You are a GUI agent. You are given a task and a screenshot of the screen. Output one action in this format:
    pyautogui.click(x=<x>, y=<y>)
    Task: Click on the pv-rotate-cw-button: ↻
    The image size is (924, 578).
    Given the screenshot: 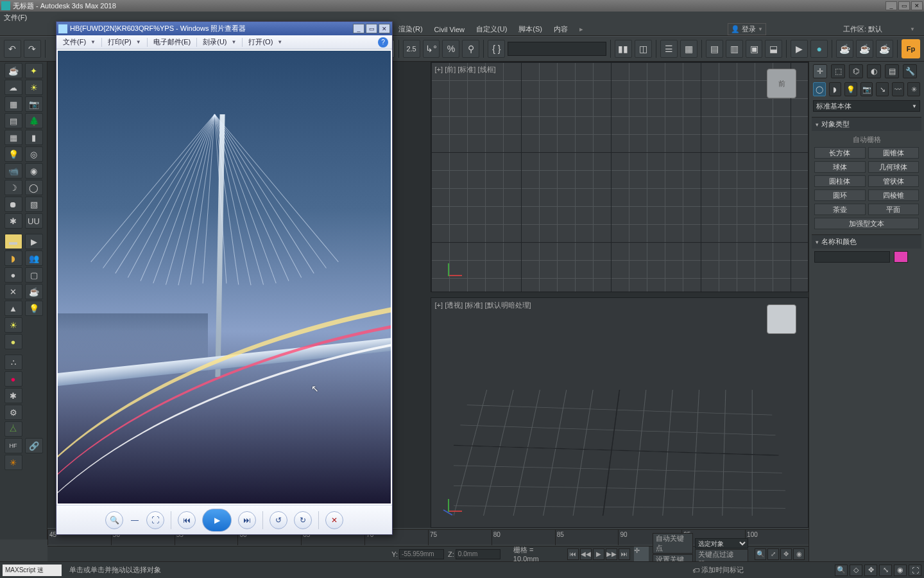 What is the action you would take?
    pyautogui.click(x=303, y=520)
    